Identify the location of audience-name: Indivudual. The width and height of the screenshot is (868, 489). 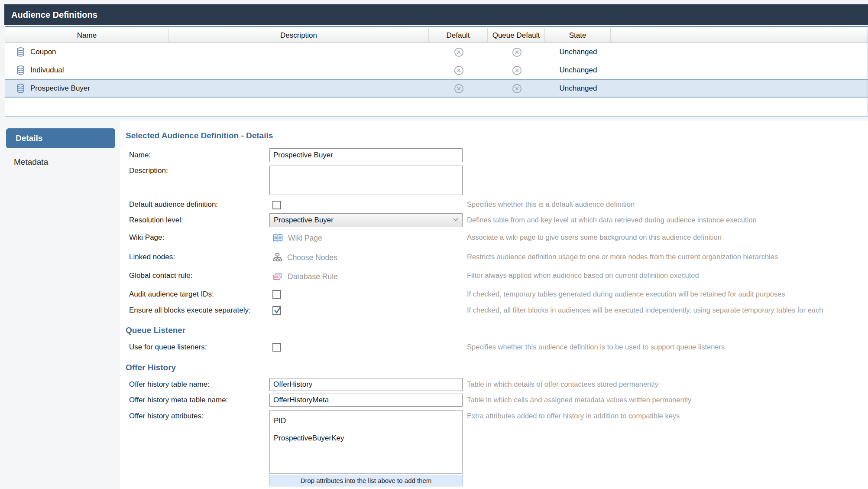
(47, 70).